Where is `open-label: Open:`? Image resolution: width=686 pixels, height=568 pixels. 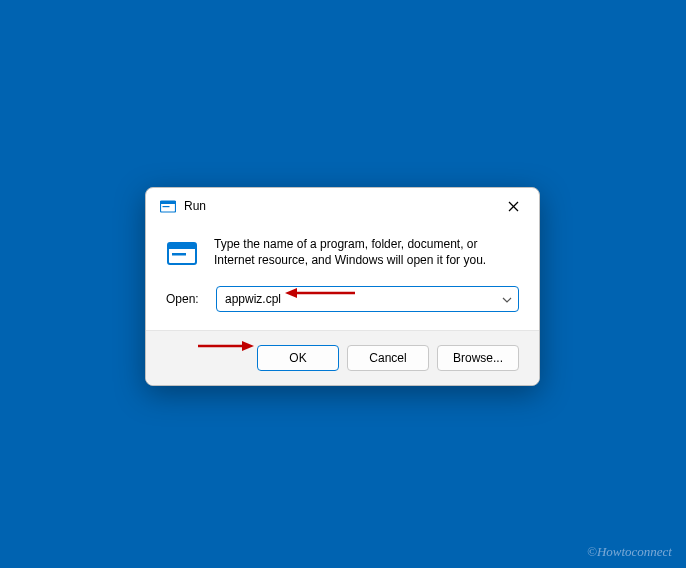 open-label: Open: is located at coordinates (186, 299).